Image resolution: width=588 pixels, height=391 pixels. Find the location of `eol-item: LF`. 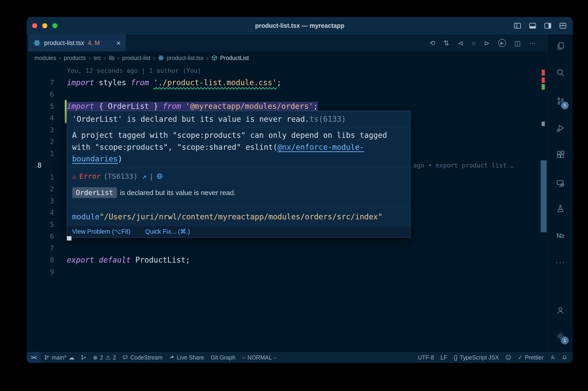

eol-item: LF is located at coordinates (444, 358).